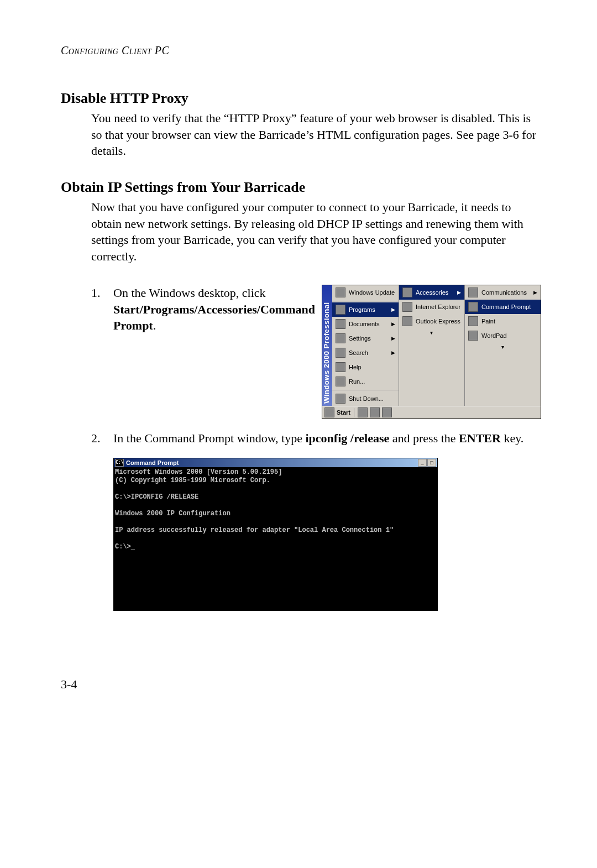 Image resolution: width=597 pixels, height=868 pixels. I want to click on menu-help-label: Help, so click(355, 367).